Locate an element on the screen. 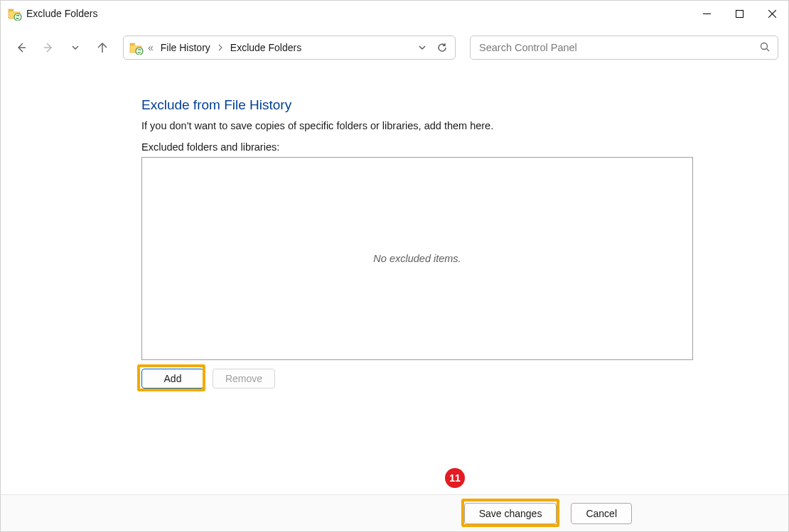 The width and height of the screenshot is (789, 532). search-input is located at coordinates (618, 48).